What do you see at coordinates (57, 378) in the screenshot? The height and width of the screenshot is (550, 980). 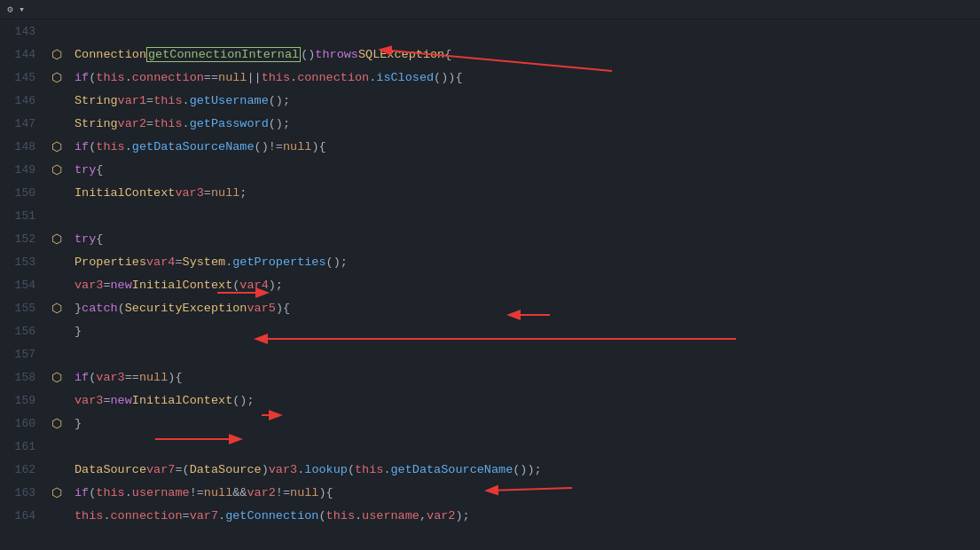 I see `gutter-158: ⬡` at bounding box center [57, 378].